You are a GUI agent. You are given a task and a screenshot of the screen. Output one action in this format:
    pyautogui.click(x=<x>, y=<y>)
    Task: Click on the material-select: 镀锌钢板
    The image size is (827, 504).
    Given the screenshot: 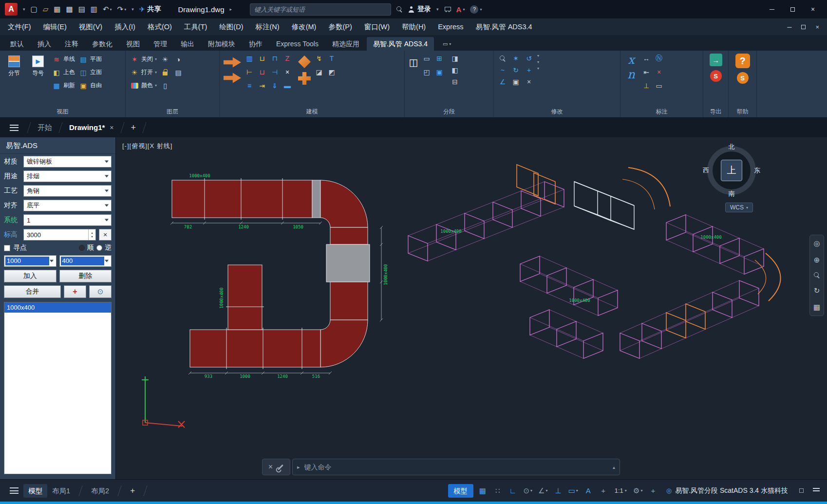 What is the action you would take?
    pyautogui.click(x=67, y=162)
    